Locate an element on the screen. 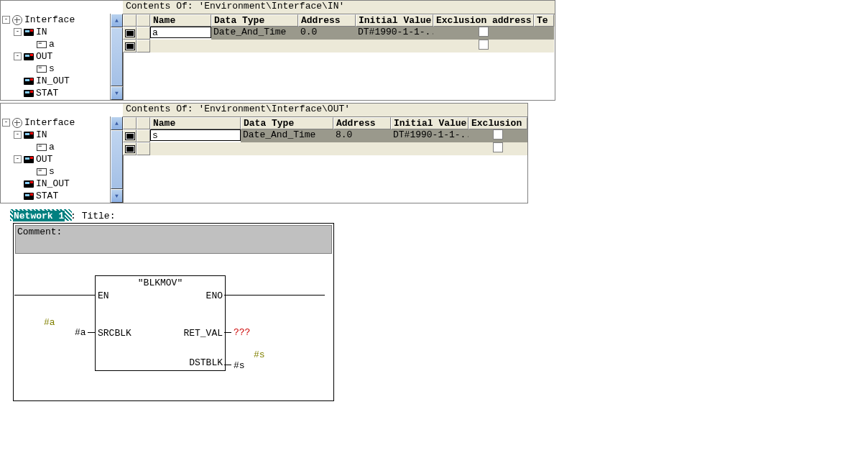 The height and width of the screenshot is (458, 868). tree-label: OUT is located at coordinates (45, 160).